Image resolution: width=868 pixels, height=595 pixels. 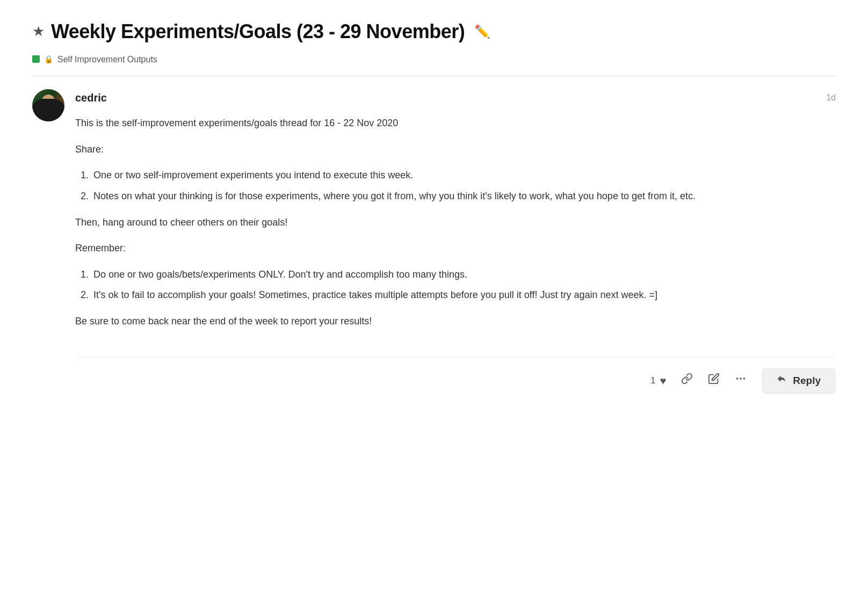 I want to click on reply-button: Reply, so click(x=799, y=381).